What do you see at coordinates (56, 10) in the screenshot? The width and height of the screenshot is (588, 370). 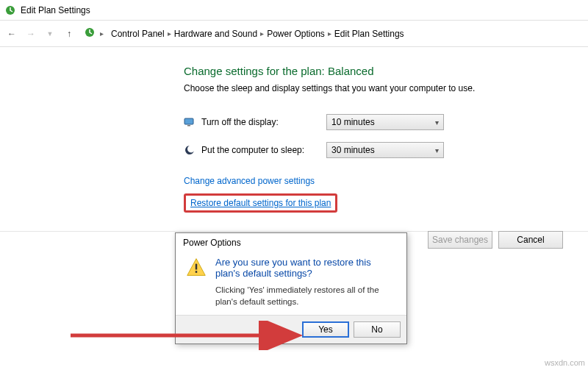 I see `window-title: Edit Plan Settings` at bounding box center [56, 10].